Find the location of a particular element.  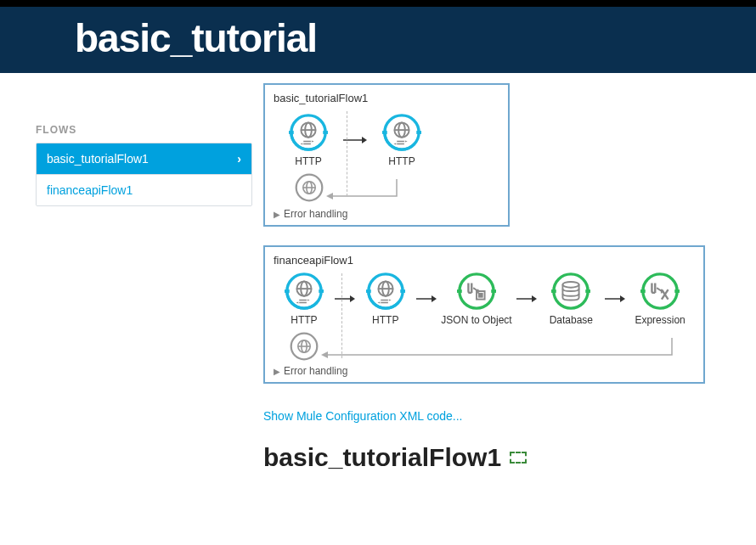

section-title: basic_tutorialFlow1 is located at coordinates (382, 458).